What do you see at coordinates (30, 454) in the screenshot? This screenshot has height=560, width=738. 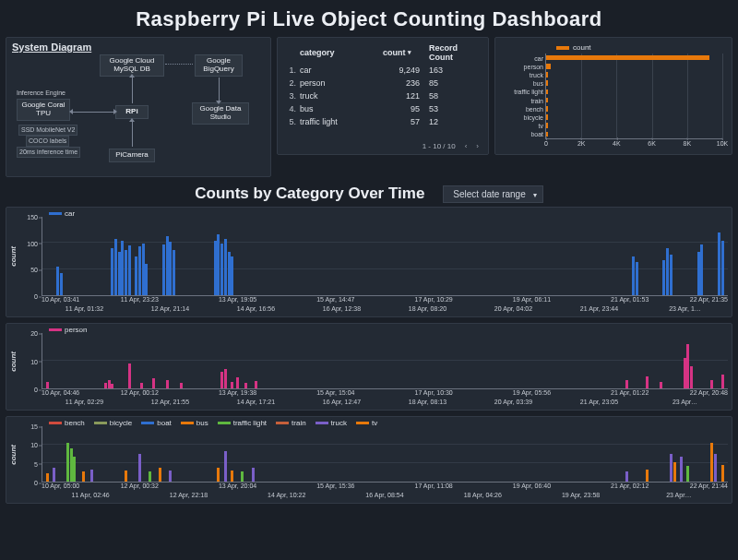 I see `other-yticks: 051015` at bounding box center [30, 454].